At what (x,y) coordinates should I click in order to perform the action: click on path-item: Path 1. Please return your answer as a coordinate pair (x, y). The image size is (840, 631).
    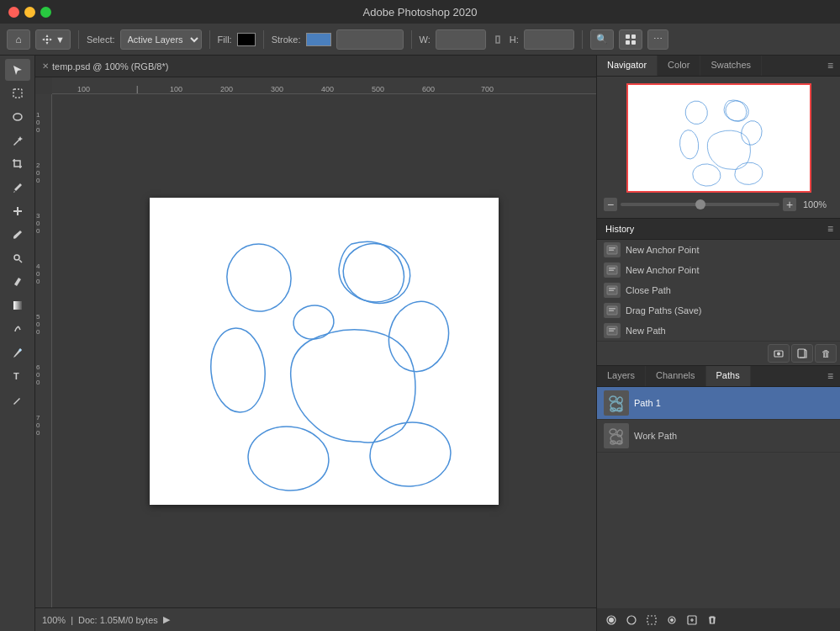
    Looking at the image, I should click on (718, 404).